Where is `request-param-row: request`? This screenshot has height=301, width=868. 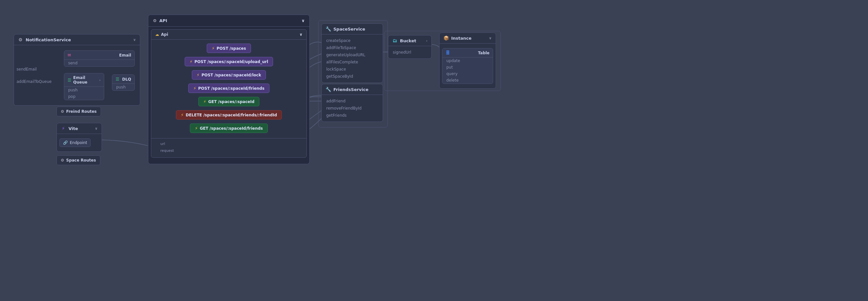 request-param-row: request is located at coordinates (229, 150).